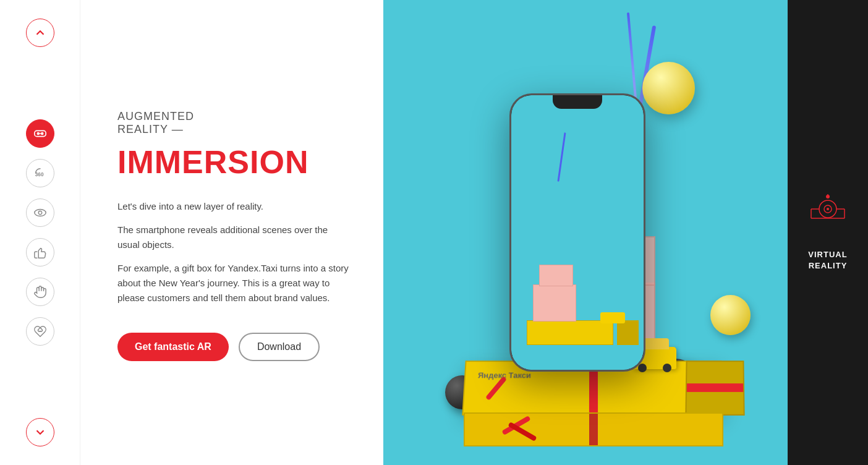  What do you see at coordinates (235, 162) in the screenshot?
I see `page-title: IMMERSION` at bounding box center [235, 162].